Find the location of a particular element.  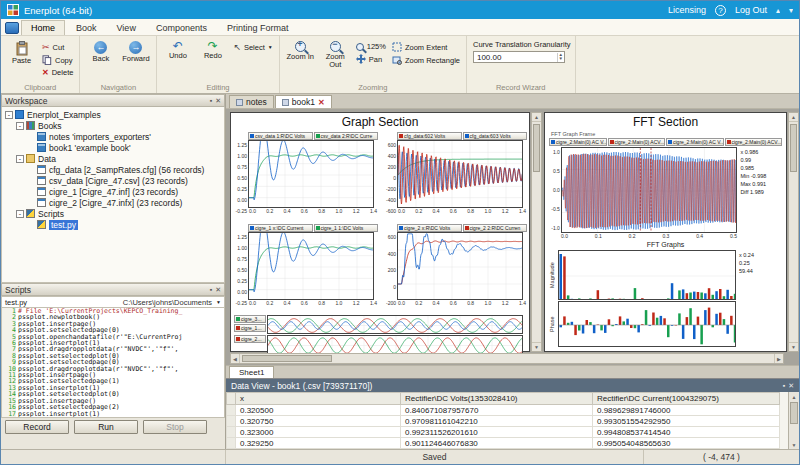

column-header: x is located at coordinates (318, 399).